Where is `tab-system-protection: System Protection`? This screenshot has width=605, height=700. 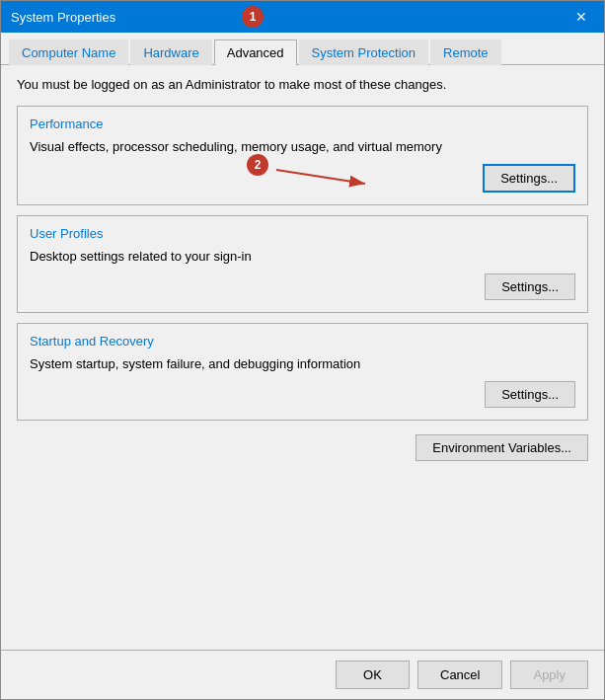
tab-system-protection: System Protection is located at coordinates (364, 52).